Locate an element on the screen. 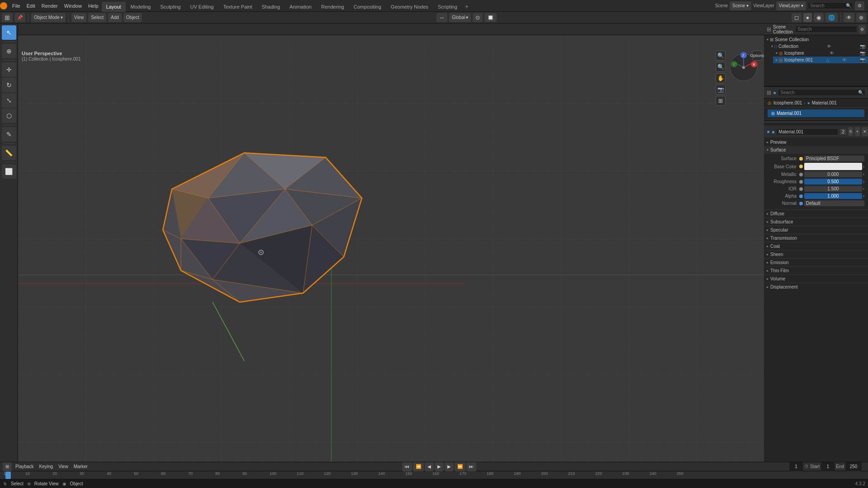 Image resolution: width=868 pixels, height=488 pixels. alpha-value-btn: 1.000 is located at coordinates (833, 196).